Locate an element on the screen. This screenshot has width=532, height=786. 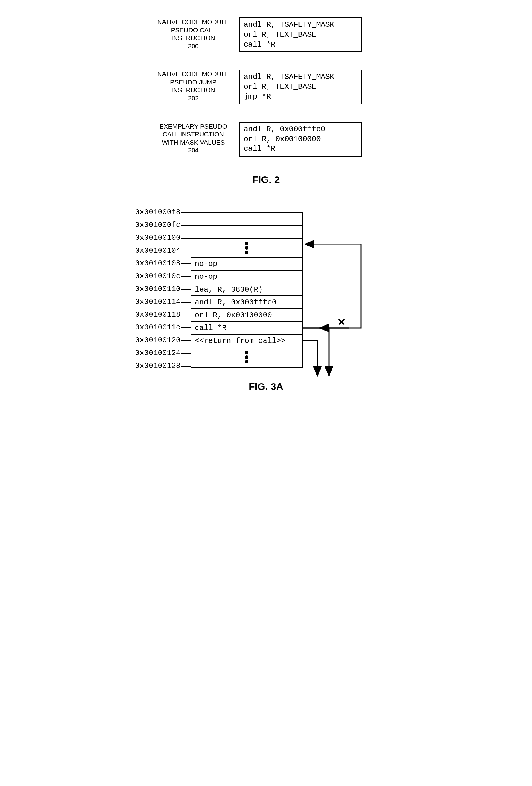
call-down-arrow is located at coordinates (316, 352).